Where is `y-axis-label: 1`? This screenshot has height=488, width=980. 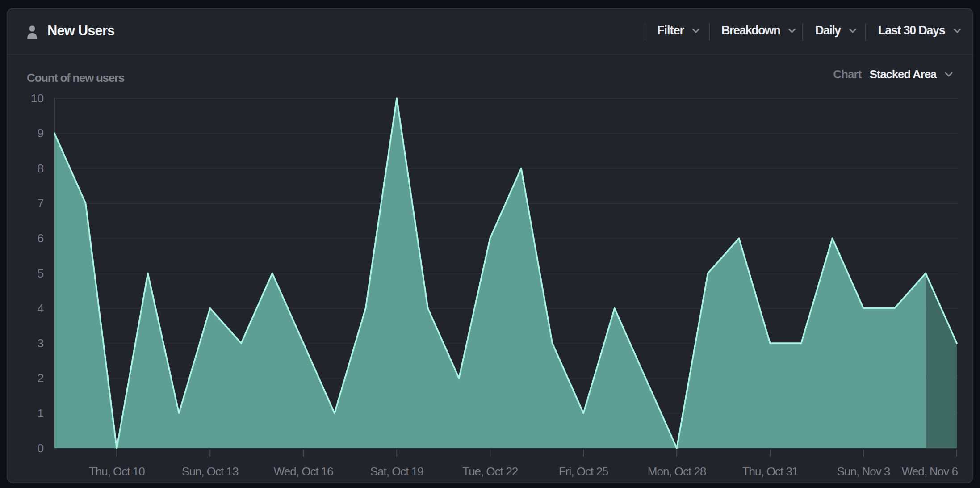 y-axis-label: 1 is located at coordinates (41, 413).